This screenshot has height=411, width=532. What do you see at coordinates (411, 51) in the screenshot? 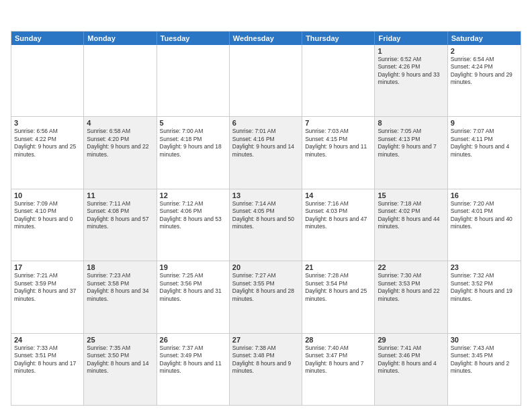
I see `day-number: 1` at bounding box center [411, 51].